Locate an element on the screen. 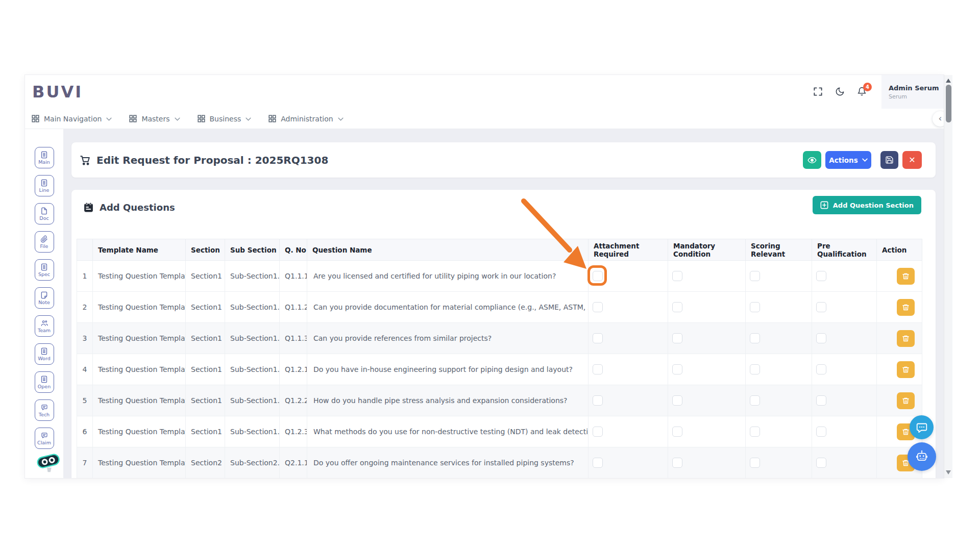 The height and width of the screenshot is (551, 980). table-row: 3 Testing Question Template Section1 Sub… is located at coordinates (500, 339).